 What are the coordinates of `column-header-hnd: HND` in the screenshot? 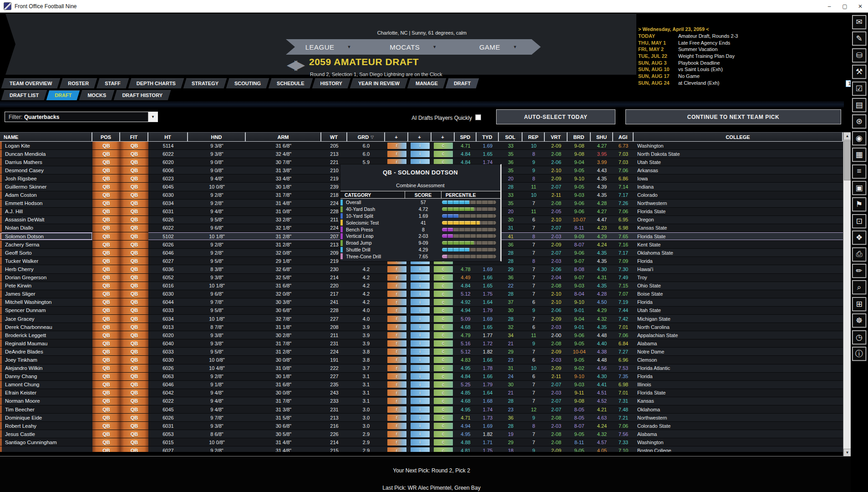 It's located at (217, 137).